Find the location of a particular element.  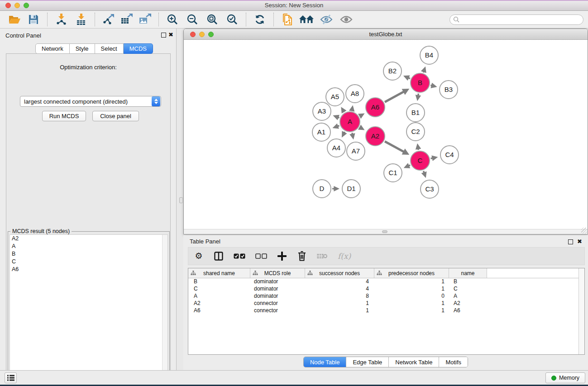

save-session-icon is located at coordinates (33, 19).